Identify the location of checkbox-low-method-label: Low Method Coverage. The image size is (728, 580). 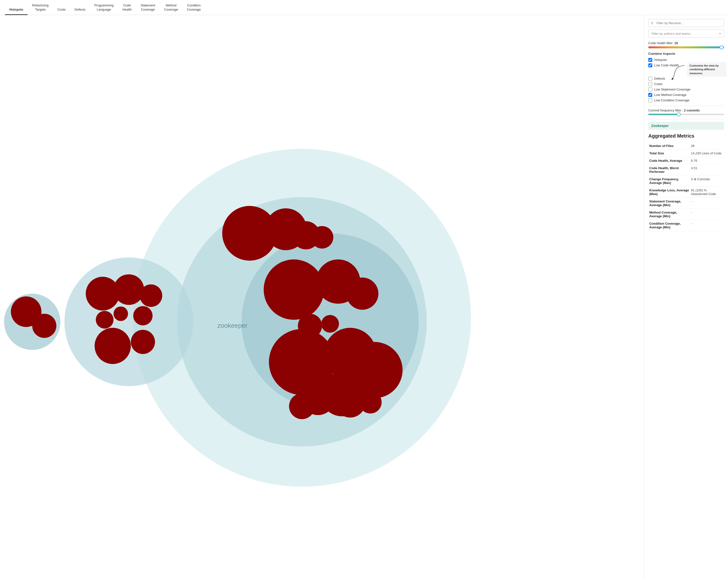
(670, 95).